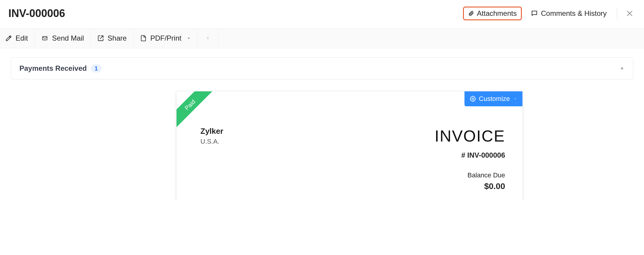 This screenshot has height=255, width=644. I want to click on more-actions-button, so click(208, 38).